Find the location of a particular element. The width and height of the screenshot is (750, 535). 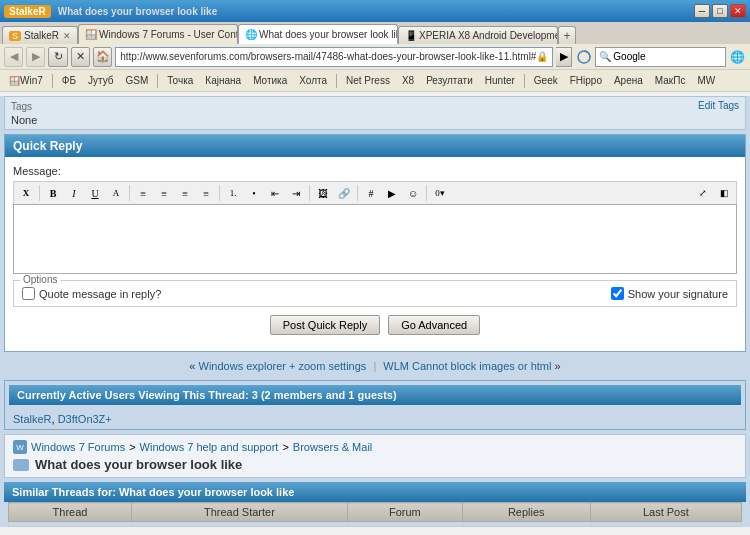

bookmark-holta-label: Холта is located at coordinates (313, 80).